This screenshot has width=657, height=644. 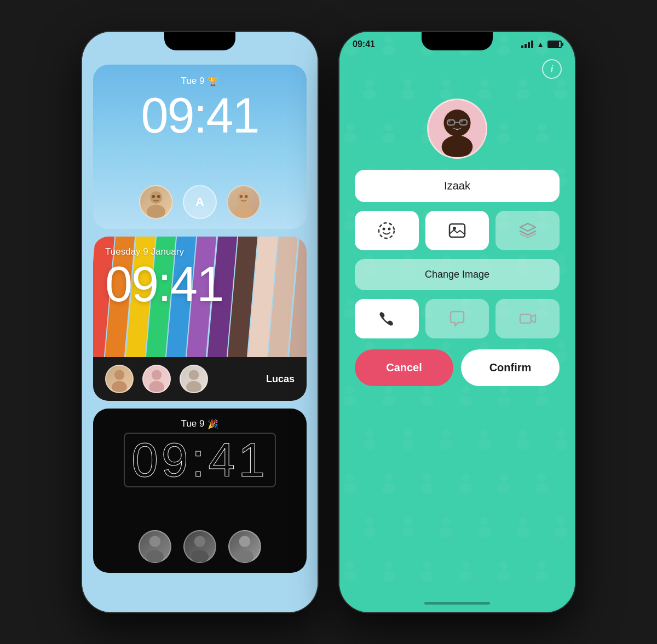 I want to click on widget3-date: Tue 9, so click(x=193, y=424).